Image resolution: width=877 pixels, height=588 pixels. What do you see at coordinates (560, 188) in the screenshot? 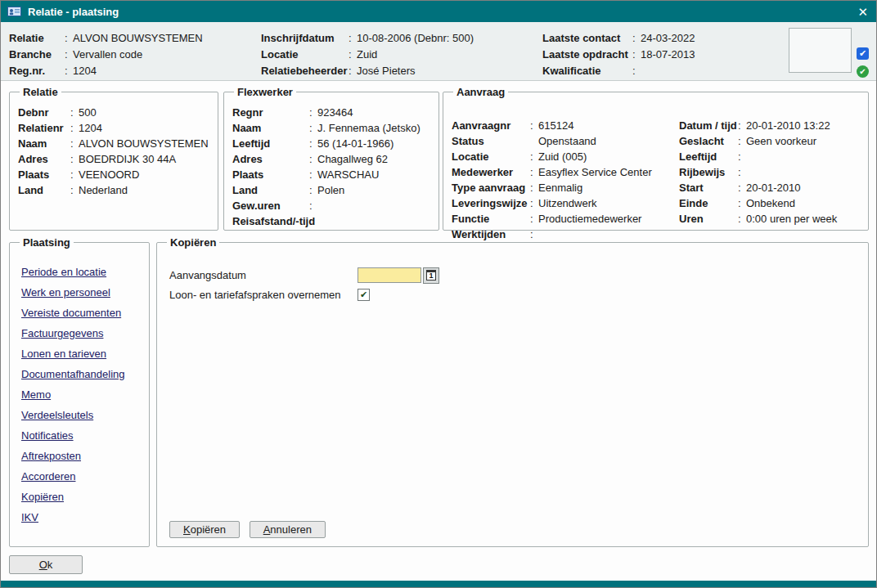
I see `field-value: Eenmalig` at bounding box center [560, 188].